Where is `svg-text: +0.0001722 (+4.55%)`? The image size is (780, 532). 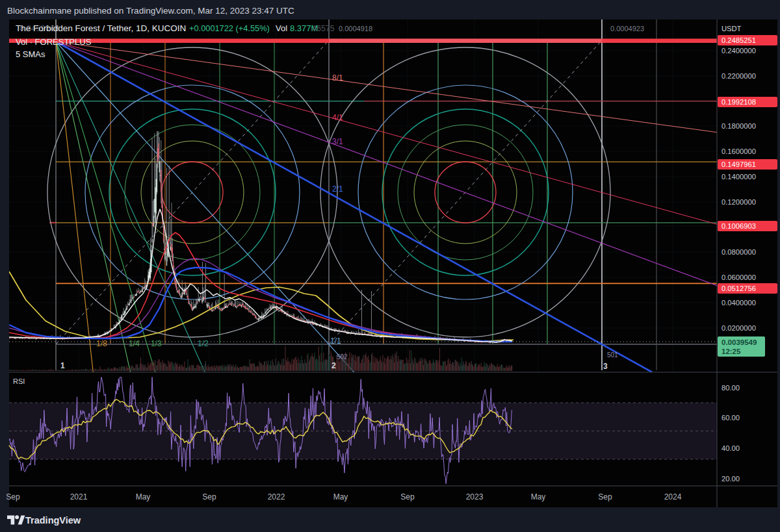
svg-text: +0.0001722 (+4.55%) is located at coordinates (229, 29).